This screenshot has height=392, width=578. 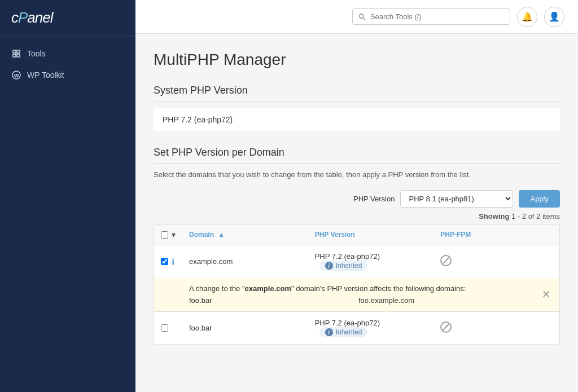 What do you see at coordinates (200, 328) in the screenshot?
I see `domain-name-foobar: foo.bar` at bounding box center [200, 328].